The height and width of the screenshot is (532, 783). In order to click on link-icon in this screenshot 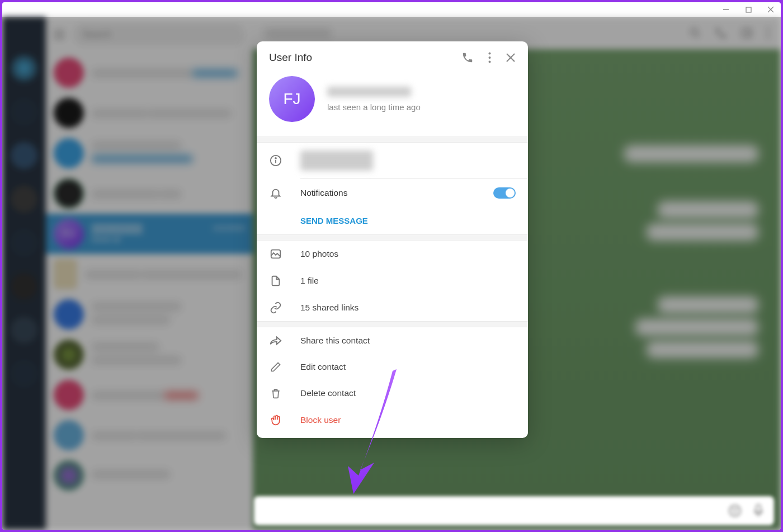, I will do `click(276, 308)`.